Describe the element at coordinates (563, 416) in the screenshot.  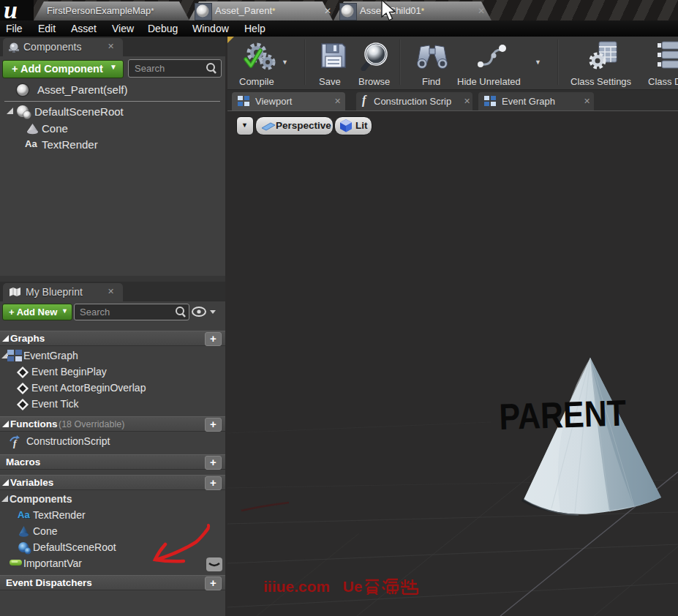
I see `svg-text: PARENT` at that location.